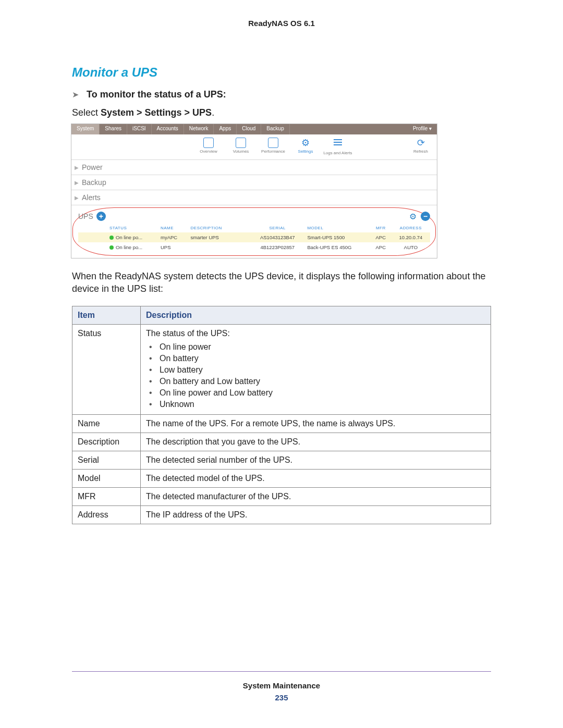 This screenshot has width=563, height=728. Describe the element at coordinates (282, 95) in the screenshot. I see `task-line: ➤ To monitor the status of a UPS:` at that location.